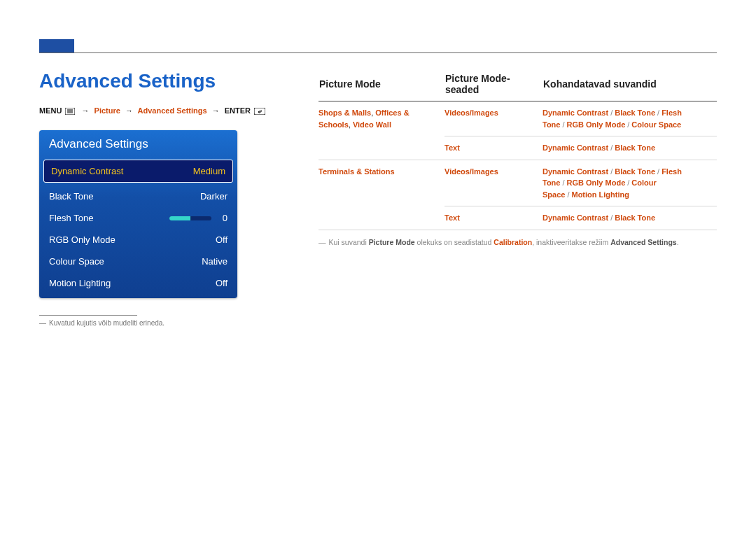  I want to click on cell-picture-mode: Terminals & Stations, so click(382, 195).